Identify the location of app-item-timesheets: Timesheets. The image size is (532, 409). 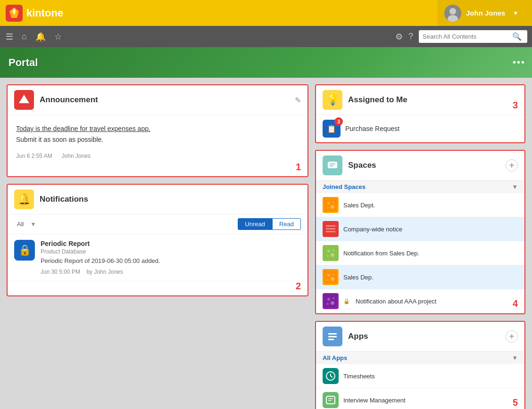
(420, 376).